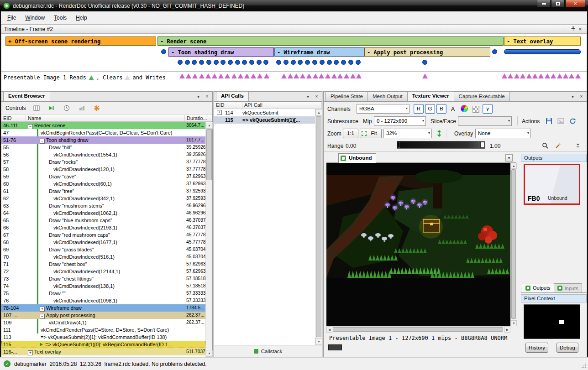 Image resolution: width=588 pixels, height=370 pixels. What do you see at coordinates (103, 250) in the screenshot?
I see `event-row: 69Draw "grass blades"45.03704` at bounding box center [103, 250].